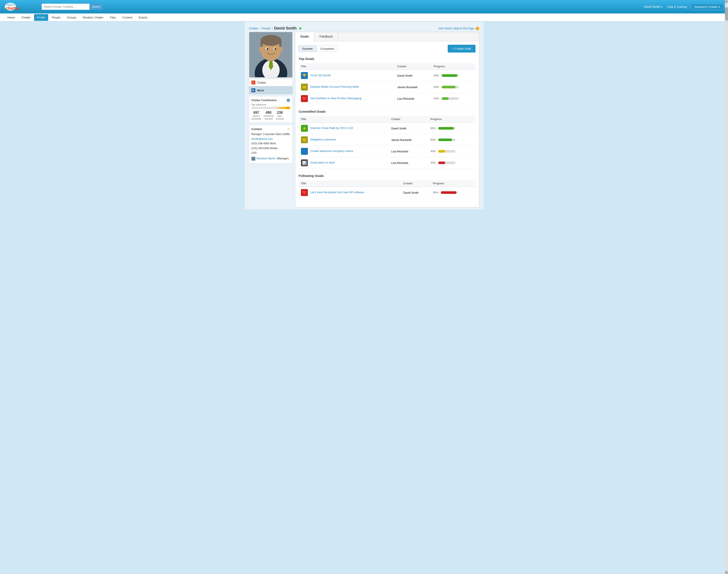 The height and width of the screenshot is (574, 728). Describe the element at coordinates (462, 48) in the screenshot. I see `create-goal-button: + Create Goal` at that location.